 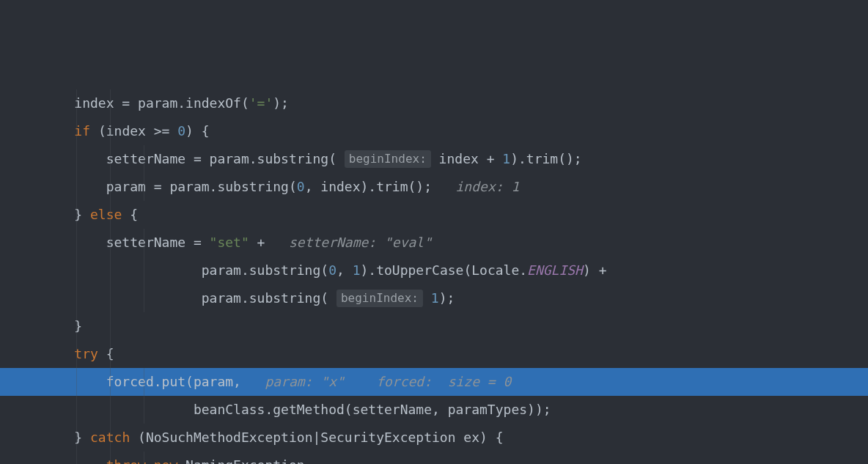 I want to click on line-12: beanClass.getMethod(setterName, paramTyp…, so click(x=434, y=410).